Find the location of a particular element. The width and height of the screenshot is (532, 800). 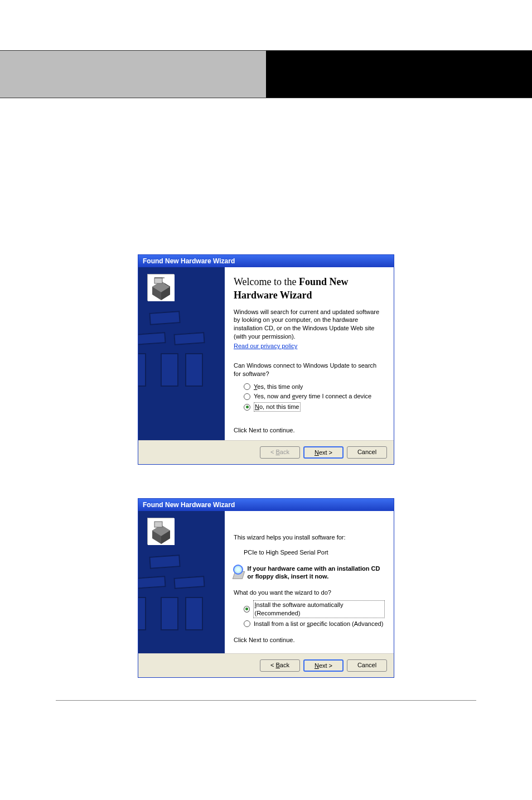

page-header is located at coordinates (266, 74).